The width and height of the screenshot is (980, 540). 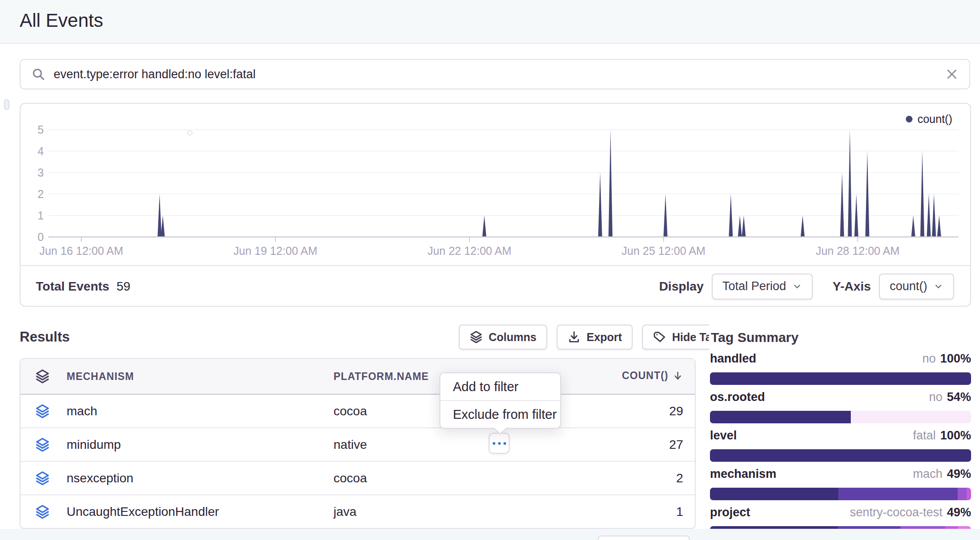 What do you see at coordinates (743, 474) in the screenshot?
I see `tag-name: mechanism` at bounding box center [743, 474].